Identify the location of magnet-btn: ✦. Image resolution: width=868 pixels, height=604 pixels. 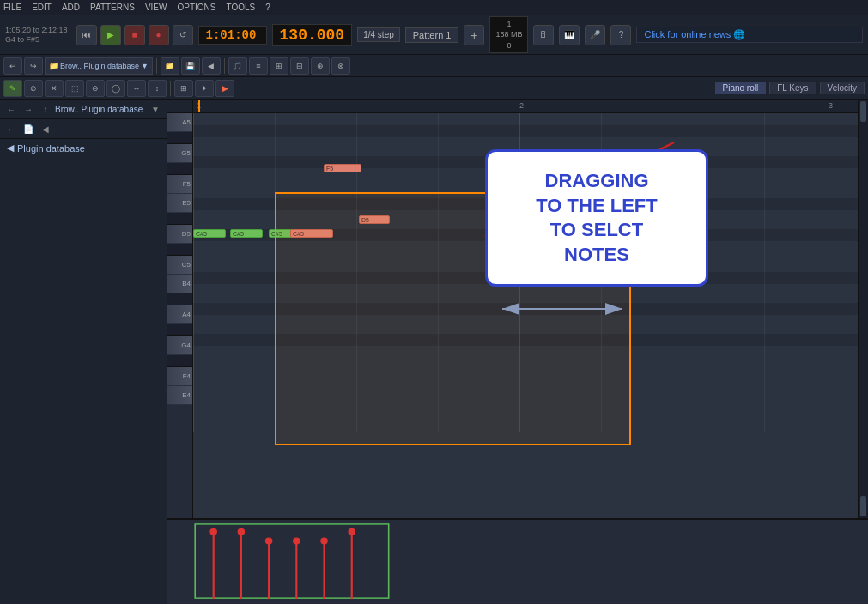
(204, 88).